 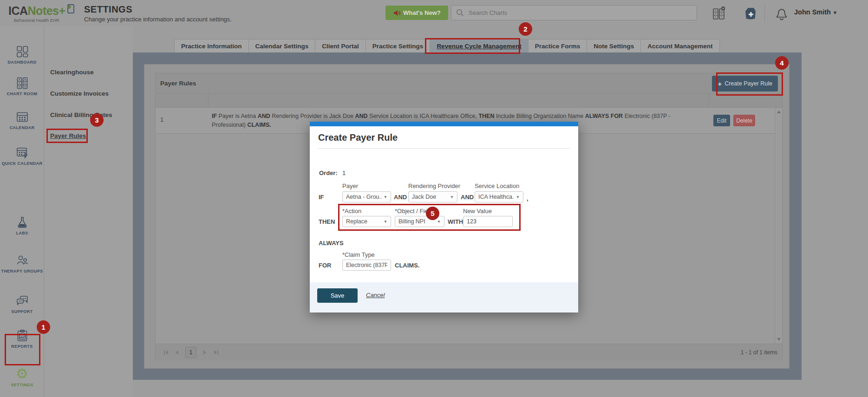 I want to click on grid-toolbar: Payer Rules + Create Payer Rule, so click(x=469, y=84).